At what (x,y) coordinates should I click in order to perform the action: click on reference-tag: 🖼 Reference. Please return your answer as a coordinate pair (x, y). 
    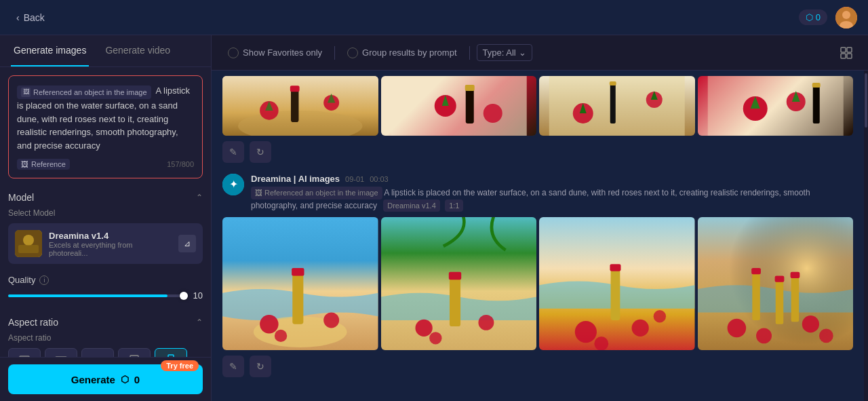
    Looking at the image, I should click on (43, 164).